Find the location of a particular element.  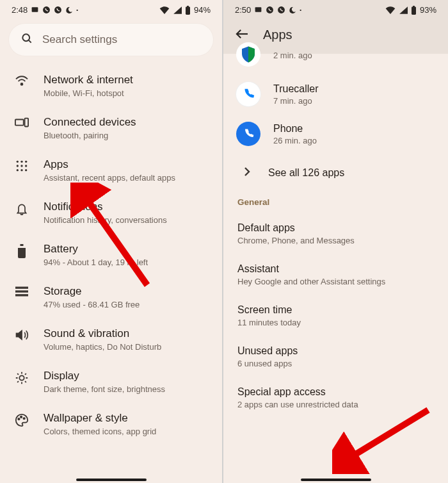

settings-row-storage: Storage47% used - 68.41 GB free is located at coordinates (111, 297).